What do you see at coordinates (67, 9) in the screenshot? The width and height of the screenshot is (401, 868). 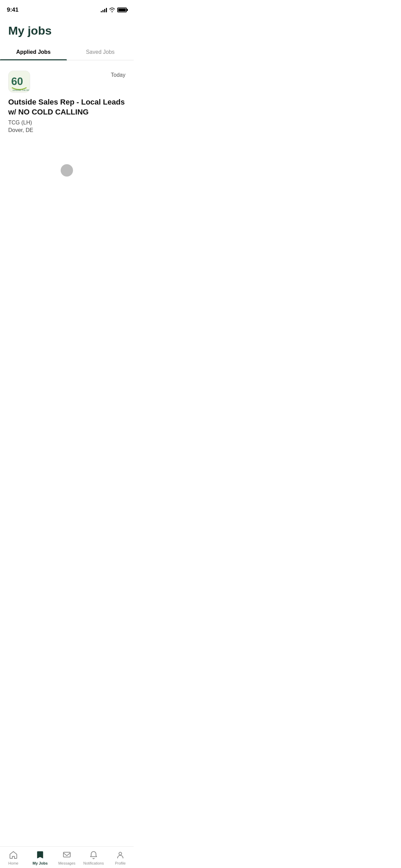 I see `status-bar: 9:41` at bounding box center [67, 9].